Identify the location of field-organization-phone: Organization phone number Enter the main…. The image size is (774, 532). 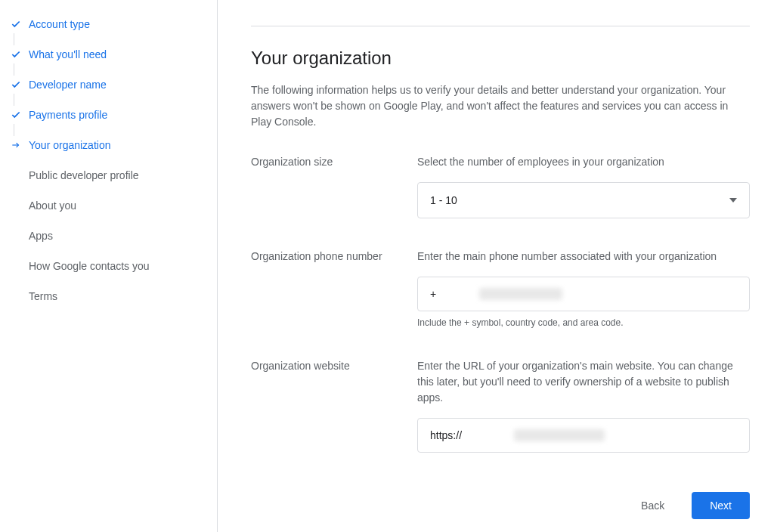
(500, 289).